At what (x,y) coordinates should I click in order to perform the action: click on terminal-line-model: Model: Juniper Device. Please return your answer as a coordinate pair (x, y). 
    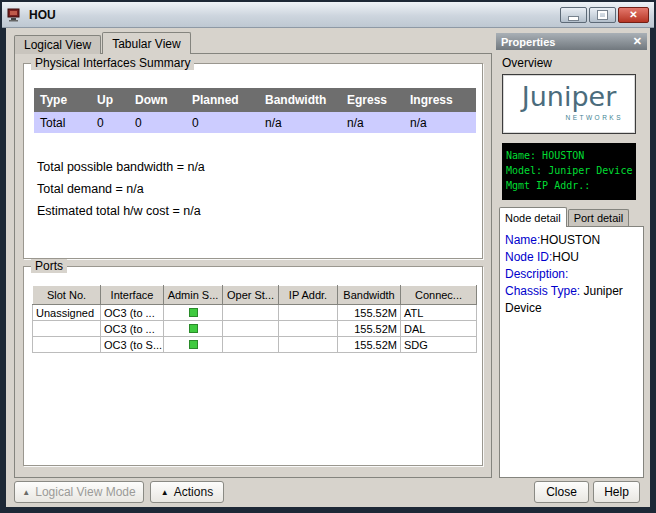
    Looking at the image, I should click on (569, 170).